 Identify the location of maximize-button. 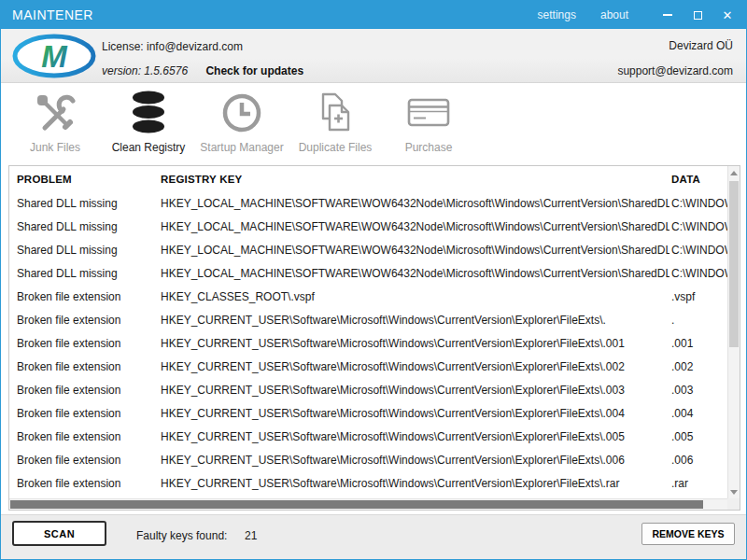
(698, 15).